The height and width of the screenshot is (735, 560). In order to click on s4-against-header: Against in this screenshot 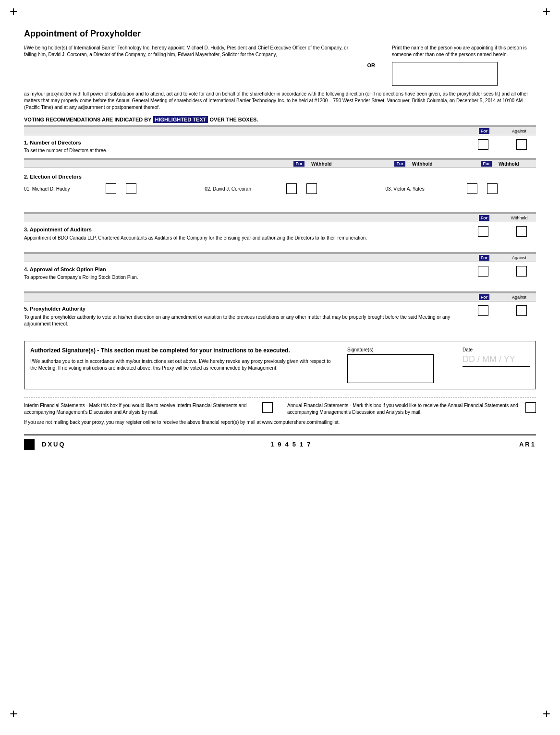, I will do `click(519, 258)`.